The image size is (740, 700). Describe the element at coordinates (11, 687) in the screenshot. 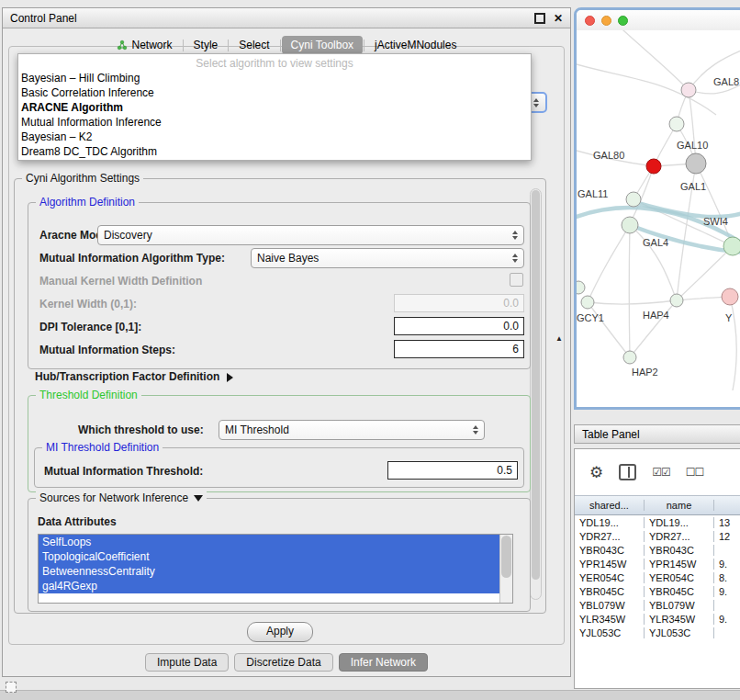

I see `dock-panel-icon` at that location.